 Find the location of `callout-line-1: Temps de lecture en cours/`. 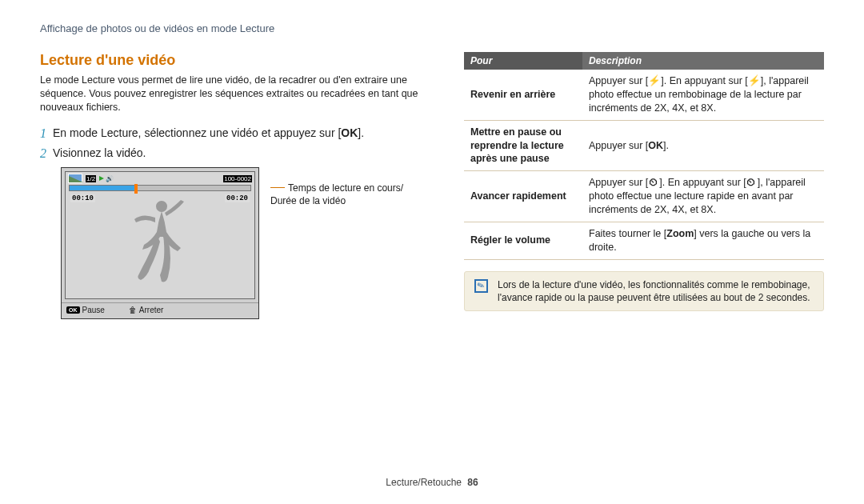

callout-line-1: Temps de lecture en cours/ is located at coordinates (346, 188).